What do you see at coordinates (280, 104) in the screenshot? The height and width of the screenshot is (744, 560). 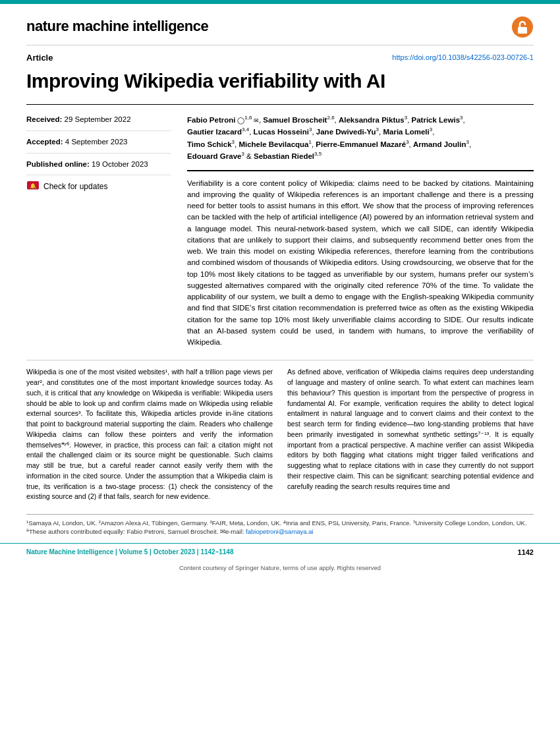 I see `section-divider` at bounding box center [280, 104].